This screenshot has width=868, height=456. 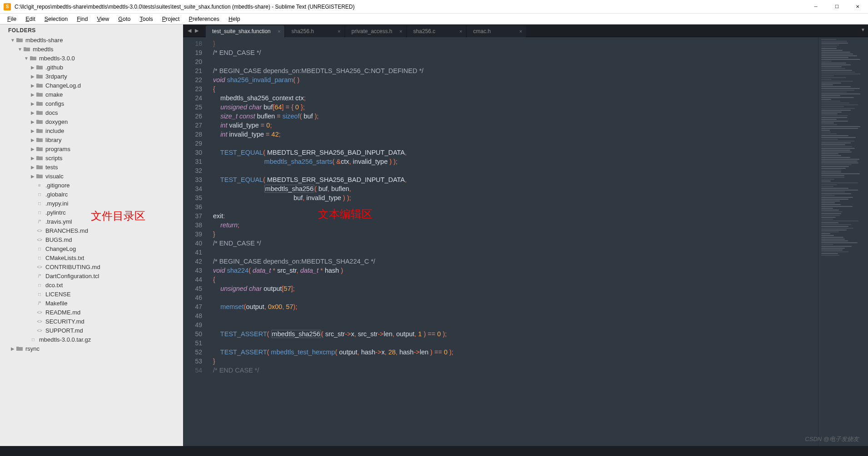 I want to click on tab-sha256-c: sha256.c×, so click(x=436, y=31).